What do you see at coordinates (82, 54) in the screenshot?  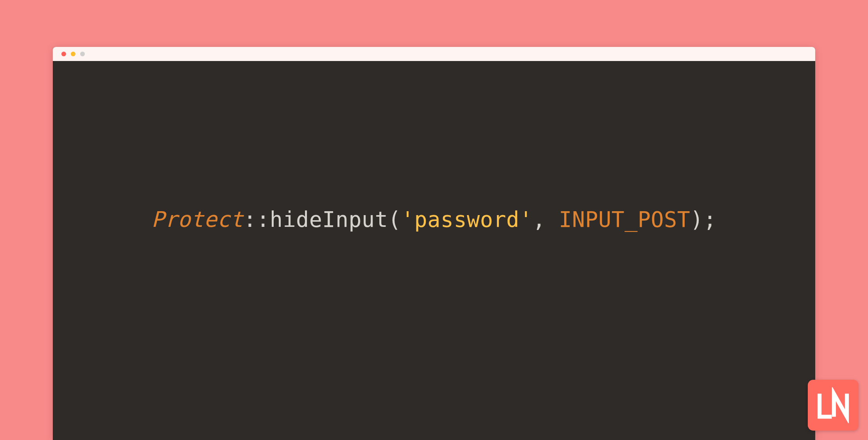 I see `maximize-icon` at bounding box center [82, 54].